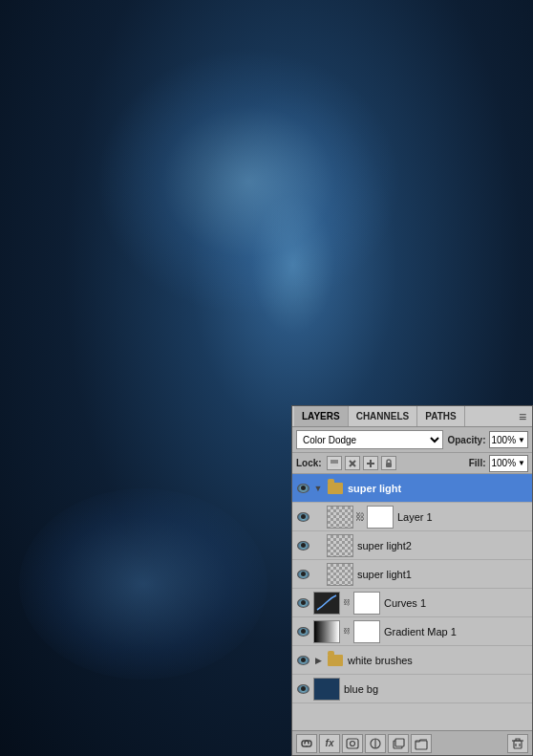 This screenshot has width=533, height=756. Describe the element at coordinates (509, 464) in the screenshot. I see `fill-input: 100% ▼` at that location.